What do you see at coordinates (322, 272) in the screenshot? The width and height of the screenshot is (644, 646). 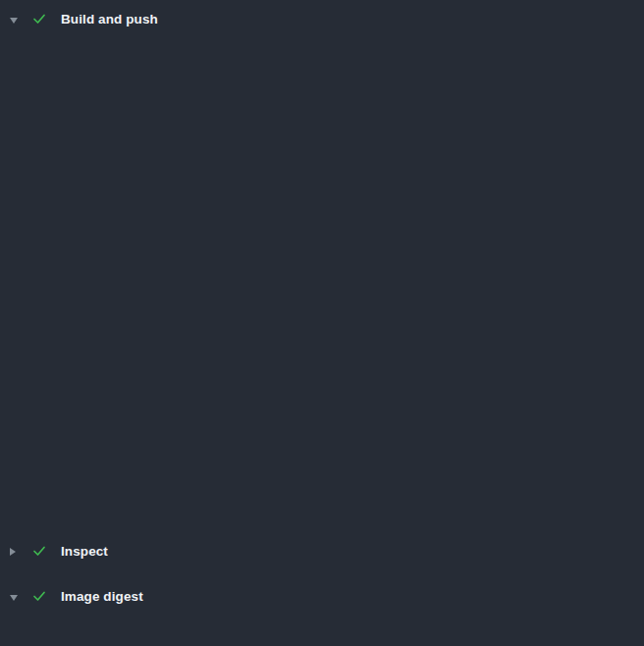 I see `log-line: 26 #3 [internal] load metadata for docke…` at bounding box center [322, 272].